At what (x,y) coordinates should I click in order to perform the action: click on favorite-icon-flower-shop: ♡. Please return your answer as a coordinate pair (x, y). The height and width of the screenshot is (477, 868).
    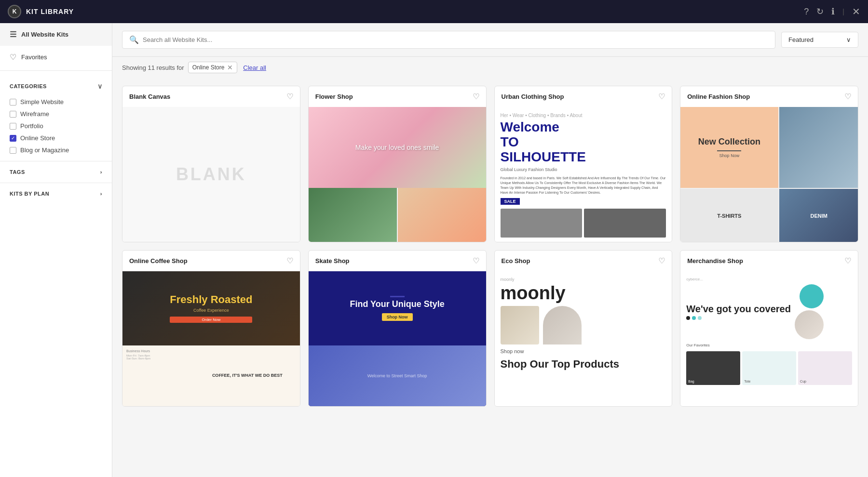
    Looking at the image, I should click on (476, 96).